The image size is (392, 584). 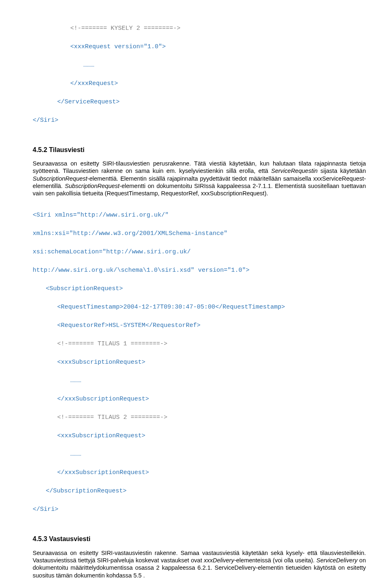 What do you see at coordinates (199, 150) in the screenshot?
I see `heading-452: 4.5.2 Tilausviesti` at bounding box center [199, 150].